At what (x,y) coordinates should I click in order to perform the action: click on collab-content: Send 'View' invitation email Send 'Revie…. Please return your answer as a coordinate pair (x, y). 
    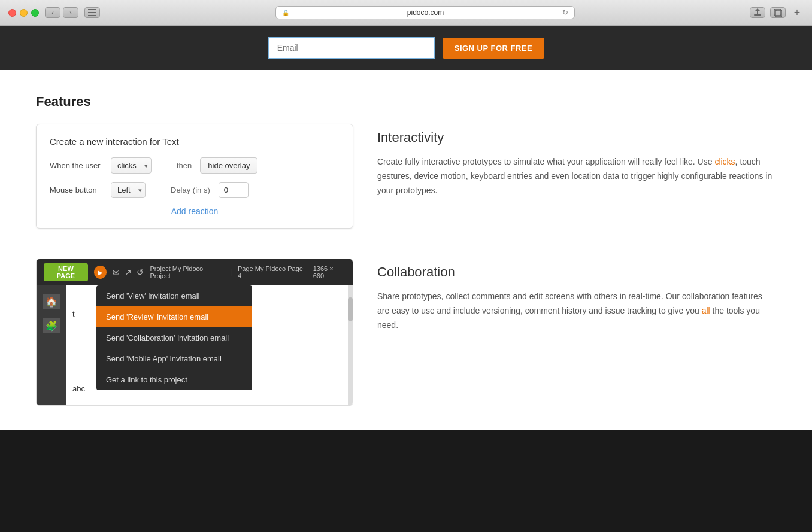
    Looking at the image, I should click on (210, 345).